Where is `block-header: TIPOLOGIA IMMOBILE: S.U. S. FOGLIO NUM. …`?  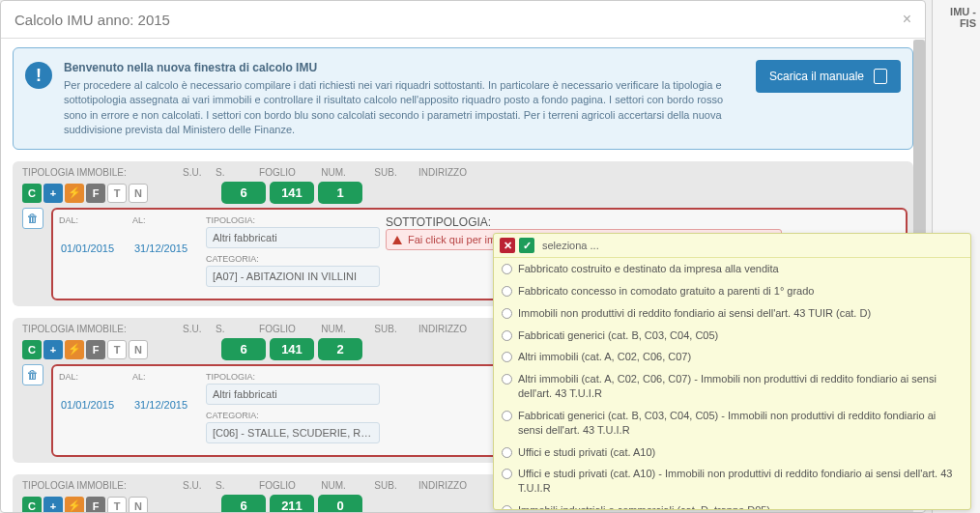
block-header: TIPOLOGIA IMMOBILE: S.U. S. FOGLIO NUM. … is located at coordinates (463, 174).